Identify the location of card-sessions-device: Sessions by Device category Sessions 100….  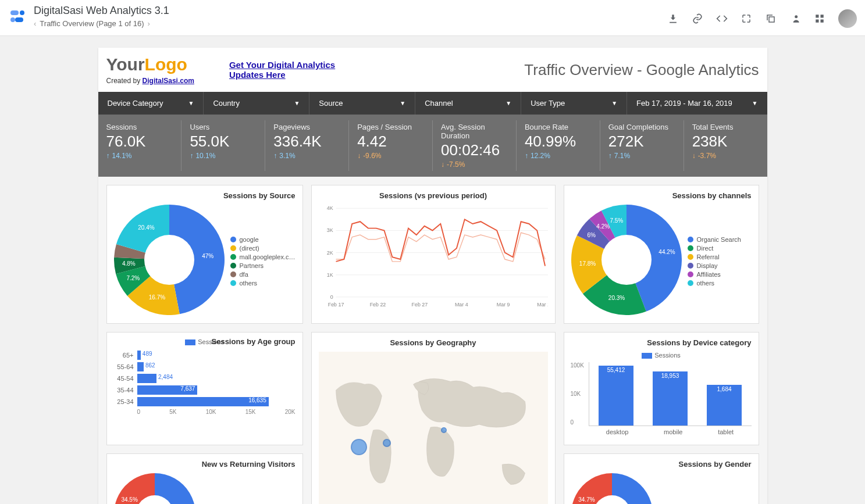
(661, 388).